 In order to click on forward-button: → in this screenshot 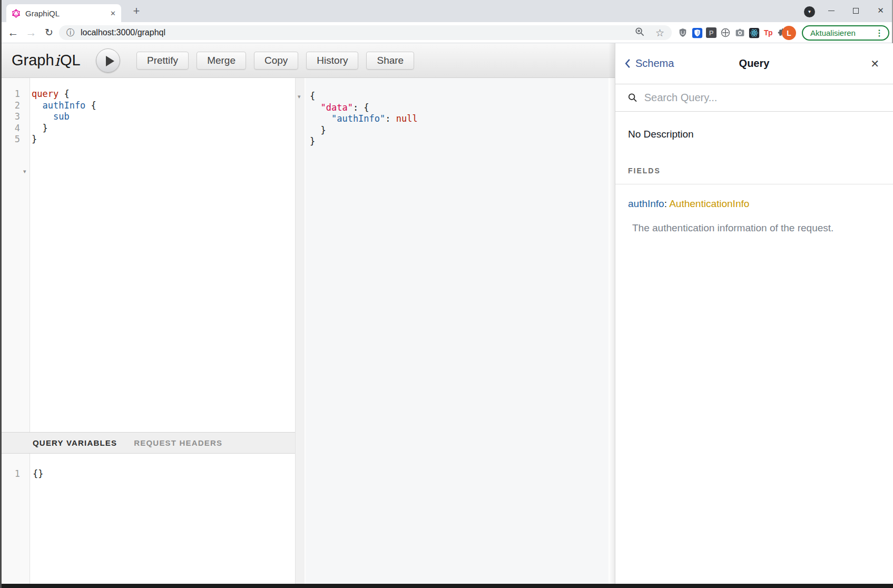, I will do `click(31, 33)`.